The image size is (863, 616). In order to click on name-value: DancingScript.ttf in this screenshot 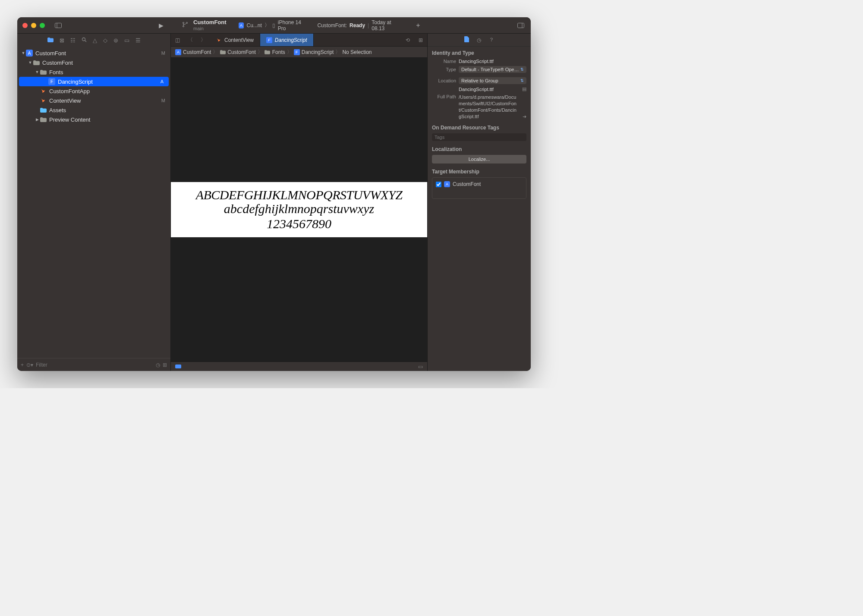, I will do `click(493, 61)`.